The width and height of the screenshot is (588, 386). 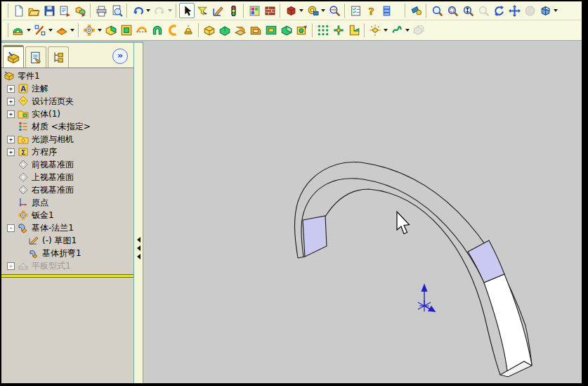 What do you see at coordinates (339, 30) in the screenshot?
I see `flex-icon` at bounding box center [339, 30].